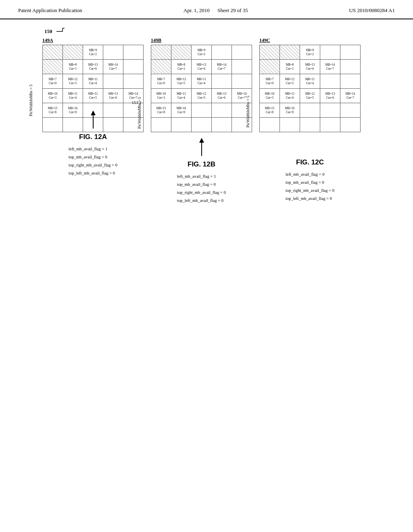  Describe the element at coordinates (93, 107) in the screenshot. I see `diagram-149A: PicWidthInMbs = 5 149A MB=9Cnt=2` at that location.